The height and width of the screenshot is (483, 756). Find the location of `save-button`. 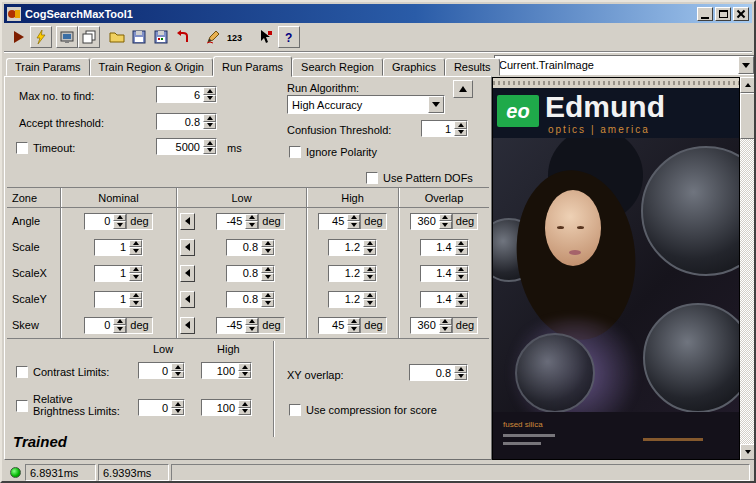

save-button is located at coordinates (139, 37).